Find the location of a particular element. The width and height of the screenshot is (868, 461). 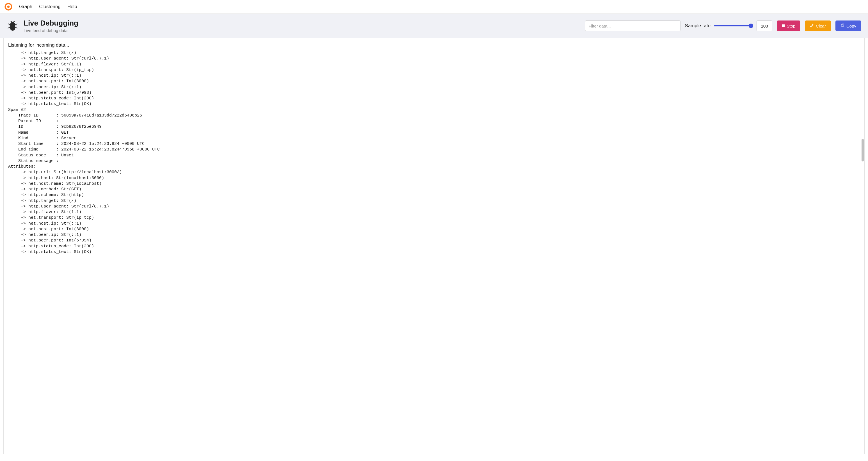

copy-icon is located at coordinates (842, 26).